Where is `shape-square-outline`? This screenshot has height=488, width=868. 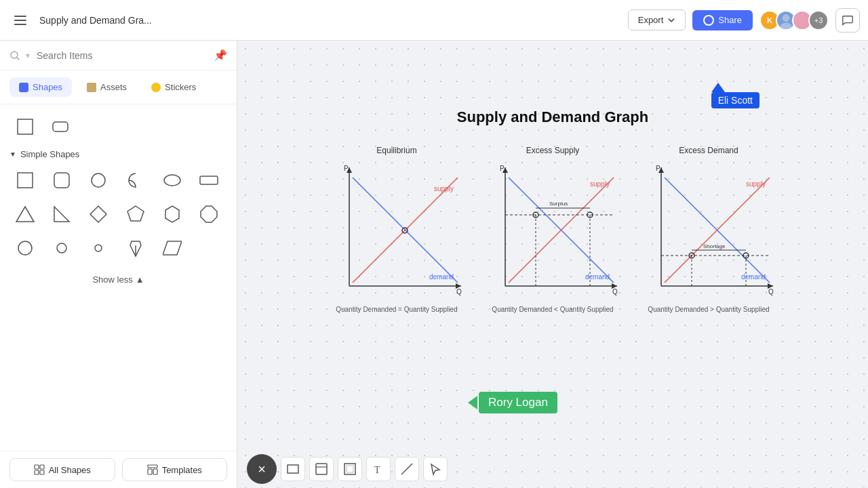
shape-square-outline is located at coordinates (25, 127).